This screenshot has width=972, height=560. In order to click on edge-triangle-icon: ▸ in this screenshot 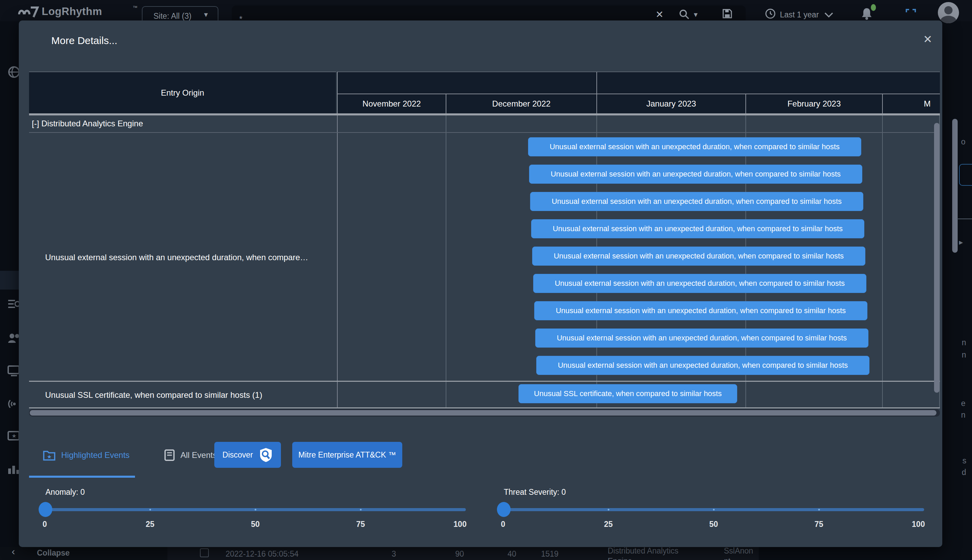, I will do `click(961, 242)`.